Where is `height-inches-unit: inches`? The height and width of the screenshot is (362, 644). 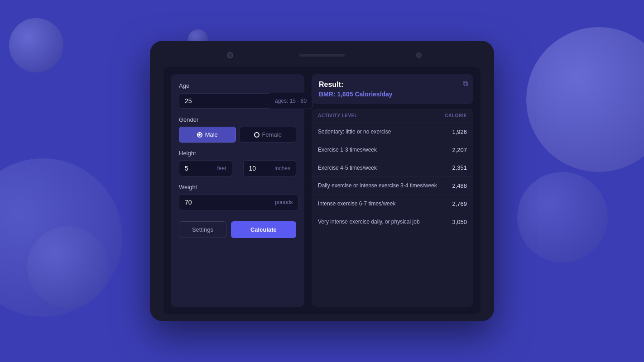
height-inches-unit: inches is located at coordinates (283, 168).